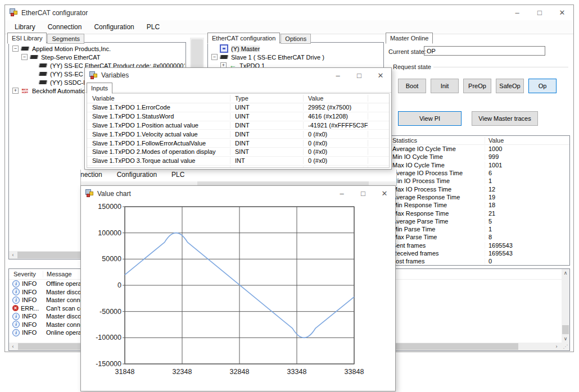 The height and width of the screenshot is (392, 579). I want to click on tree-item-label: Slave 1 ( SS-EC EtherCAT Drive ), so click(278, 57).